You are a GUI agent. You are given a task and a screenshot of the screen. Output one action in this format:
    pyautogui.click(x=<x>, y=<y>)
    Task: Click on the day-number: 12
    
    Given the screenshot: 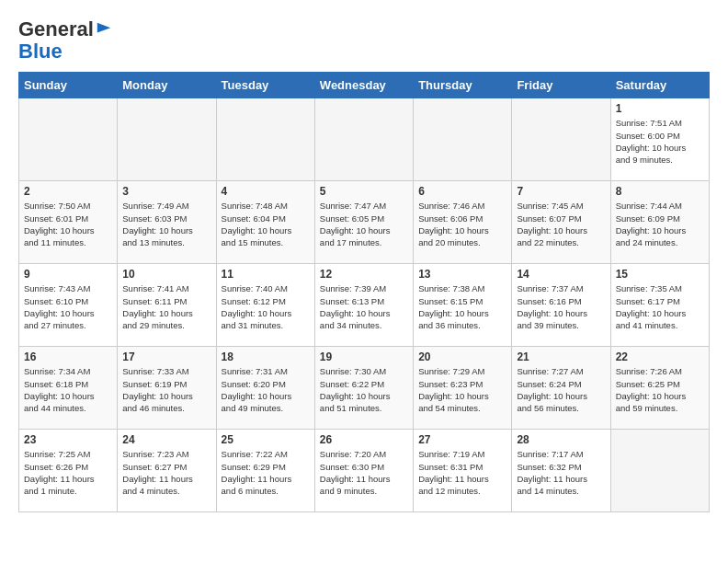 What is the action you would take?
    pyautogui.click(x=364, y=274)
    